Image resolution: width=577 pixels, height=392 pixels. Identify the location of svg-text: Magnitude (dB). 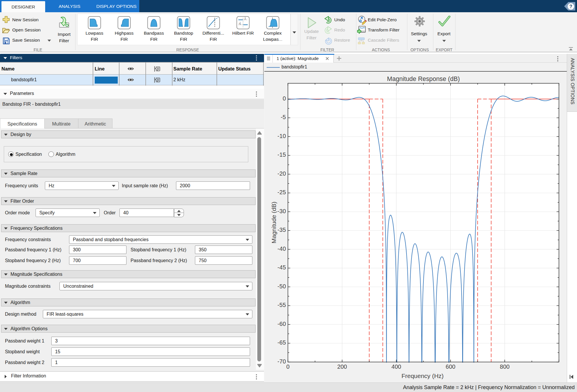
(274, 223).